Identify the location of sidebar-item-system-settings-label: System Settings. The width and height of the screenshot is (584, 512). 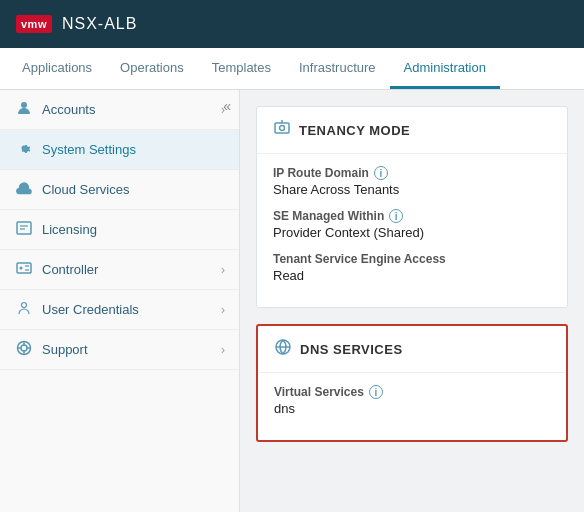
(89, 150).